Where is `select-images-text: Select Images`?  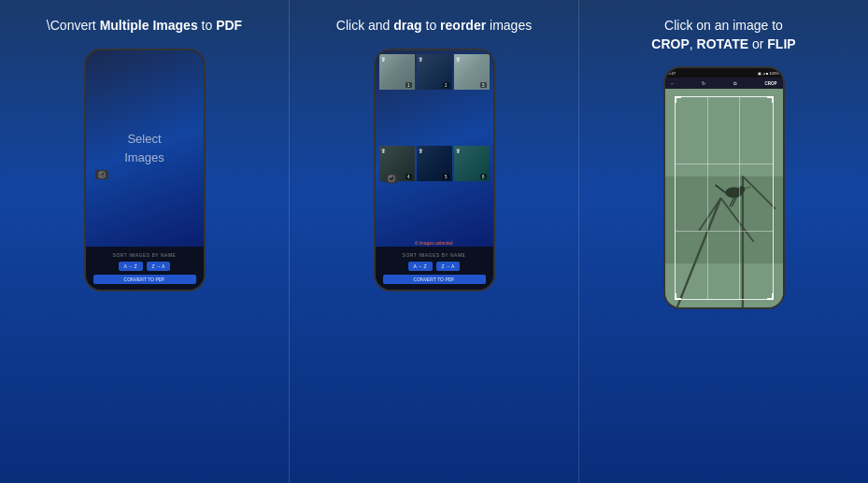 select-images-text: Select Images is located at coordinates (144, 148).